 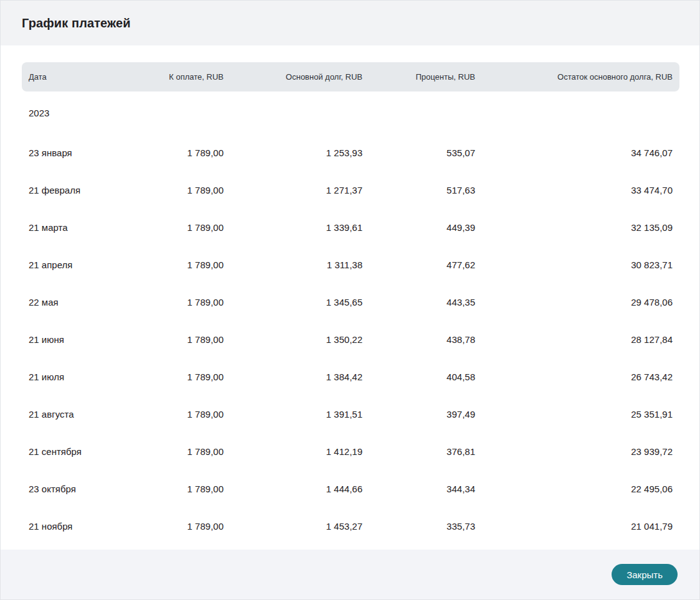 I want to click on cell-principal: 1 253,93, so click(x=293, y=152).